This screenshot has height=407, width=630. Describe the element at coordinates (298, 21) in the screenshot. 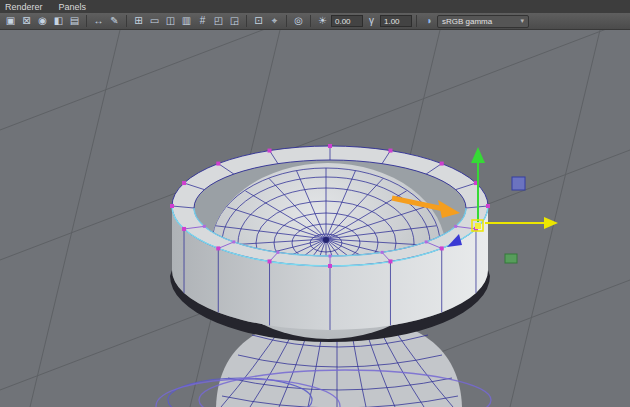

I see `isolate-select-icon: ◎` at that location.